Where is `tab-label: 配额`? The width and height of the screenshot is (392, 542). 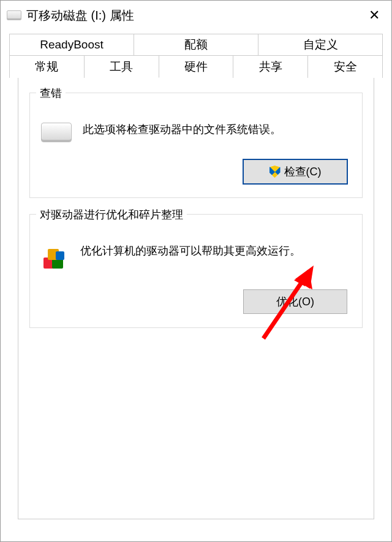 tab-label: 配额 is located at coordinates (196, 45).